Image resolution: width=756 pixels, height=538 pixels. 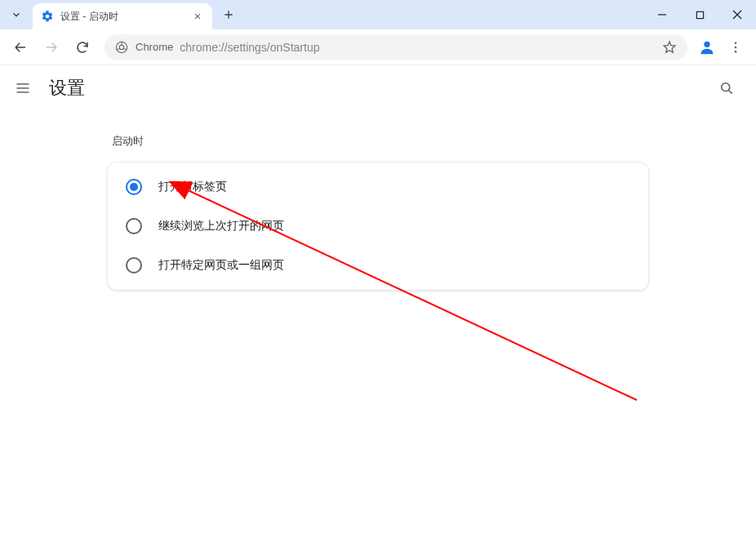 I want to click on browser-toolbar: Chrome chrome://settings/onStartup, so click(x=378, y=47).